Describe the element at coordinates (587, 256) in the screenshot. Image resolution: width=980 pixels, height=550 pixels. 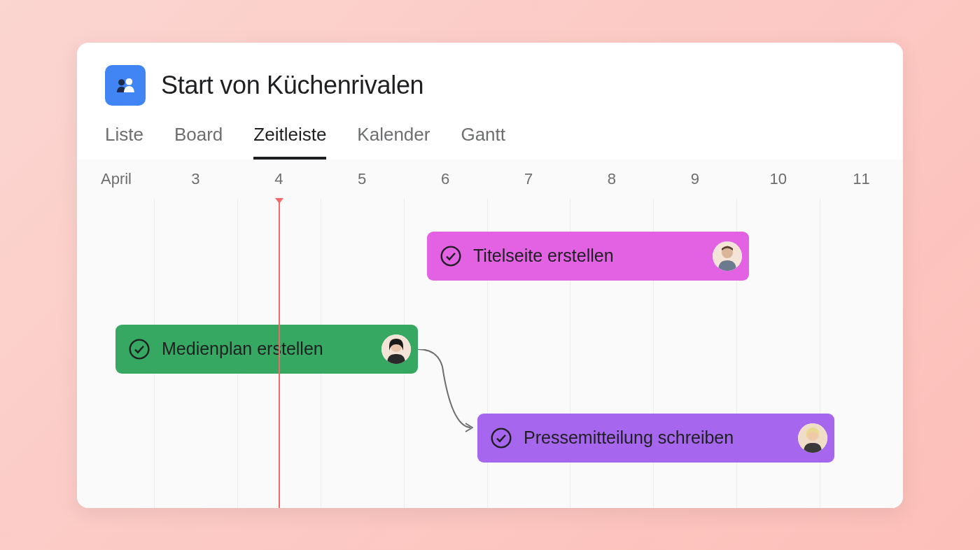
I see `task-label: Titelseite erstellen` at that location.